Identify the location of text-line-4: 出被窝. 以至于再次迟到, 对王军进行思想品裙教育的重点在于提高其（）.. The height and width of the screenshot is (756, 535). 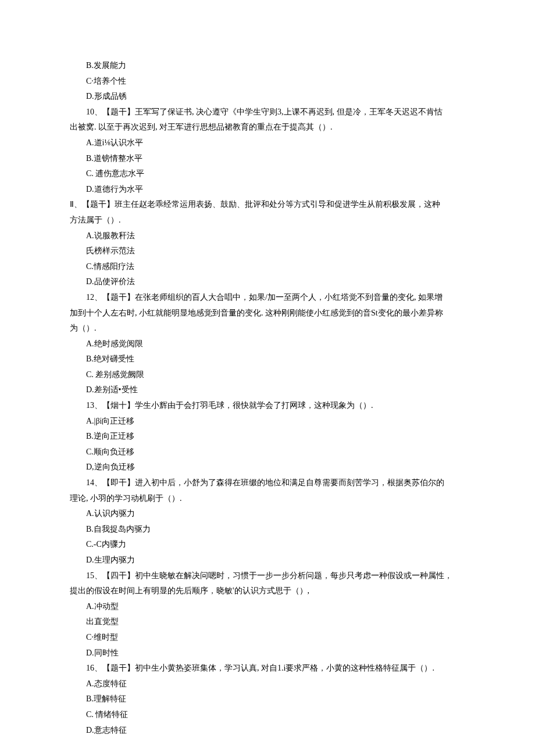
(268, 128).